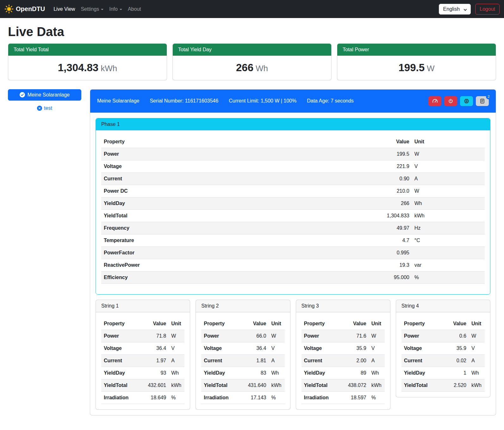 The width and height of the screenshot is (504, 430). Describe the element at coordinates (194, 240) in the screenshot. I see `property-cell: Temperature` at that location.